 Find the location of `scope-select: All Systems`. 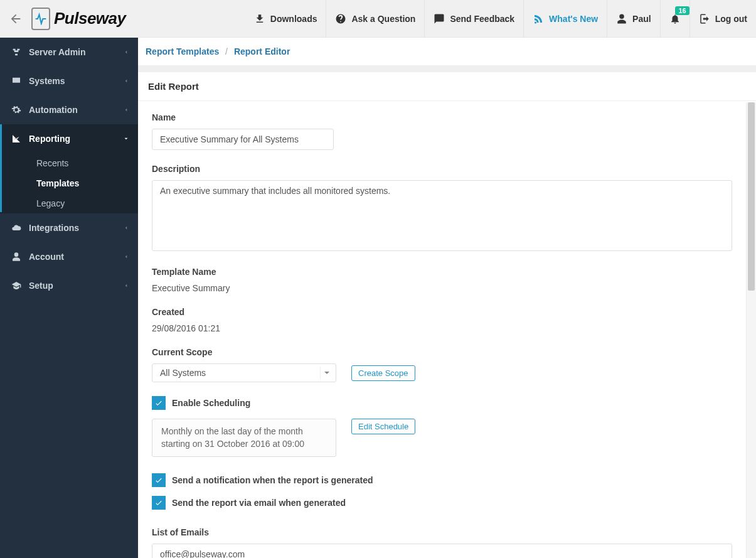

scope-select: All Systems is located at coordinates (244, 373).